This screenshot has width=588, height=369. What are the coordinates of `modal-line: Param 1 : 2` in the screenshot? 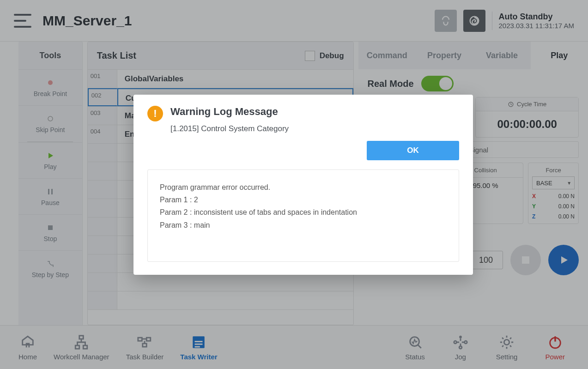 It's located at (303, 200).